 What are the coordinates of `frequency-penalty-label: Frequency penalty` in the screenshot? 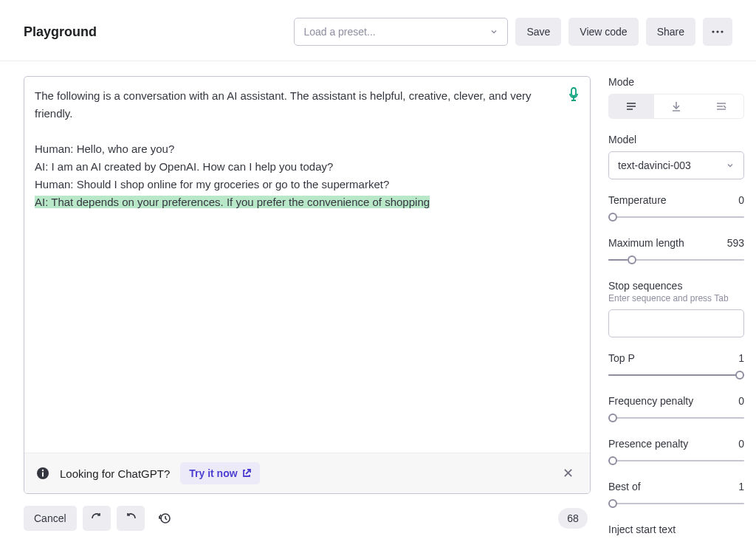 It's located at (651, 401).